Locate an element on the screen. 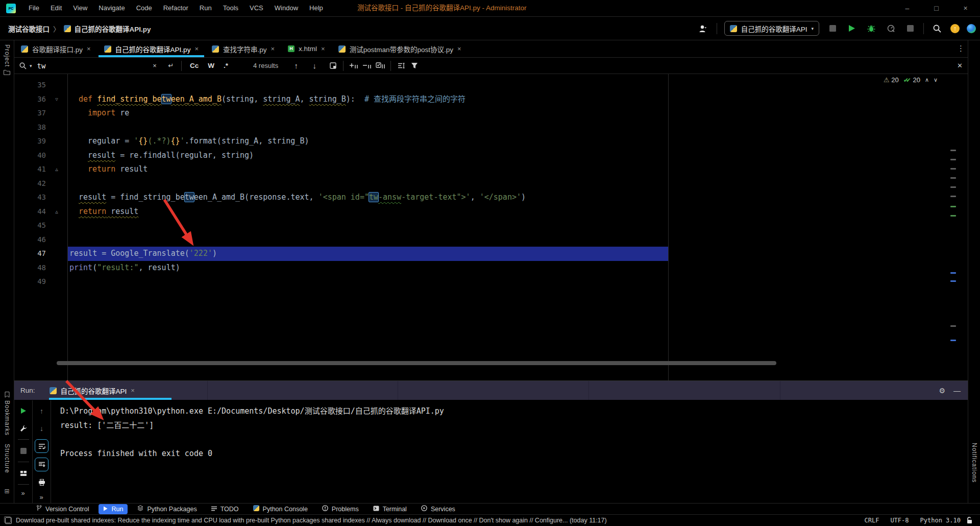  menu-window: Window is located at coordinates (286, 8).